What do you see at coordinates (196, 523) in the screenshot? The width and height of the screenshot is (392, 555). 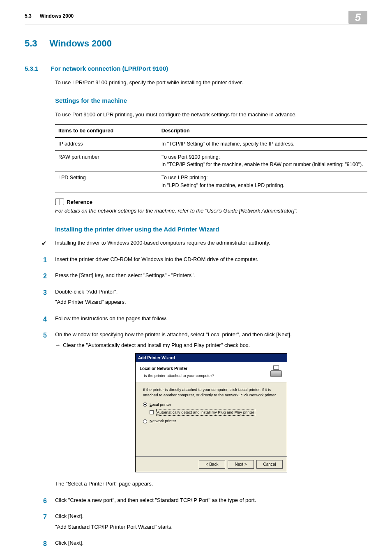 I see `step-7: 7 Click [Next]. "Add Standard TCP/IP Pri…` at bounding box center [196, 523].